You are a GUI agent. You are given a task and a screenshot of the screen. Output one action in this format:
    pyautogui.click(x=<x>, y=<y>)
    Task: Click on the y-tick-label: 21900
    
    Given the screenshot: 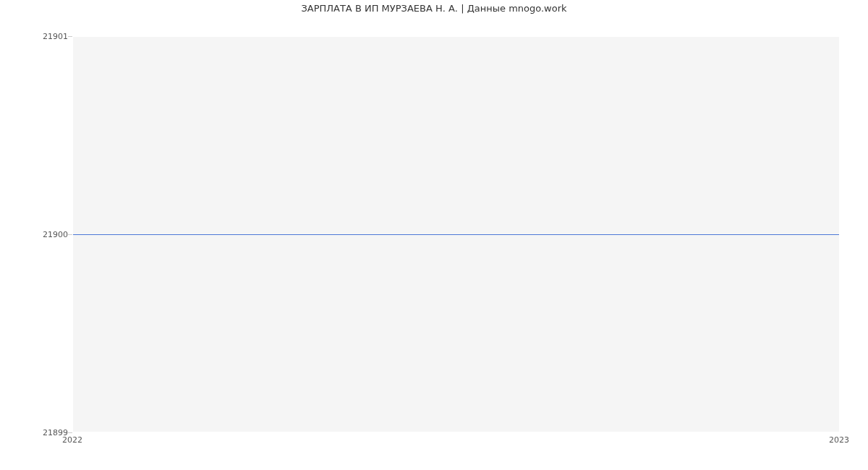 What is the action you would take?
    pyautogui.click(x=55, y=234)
    